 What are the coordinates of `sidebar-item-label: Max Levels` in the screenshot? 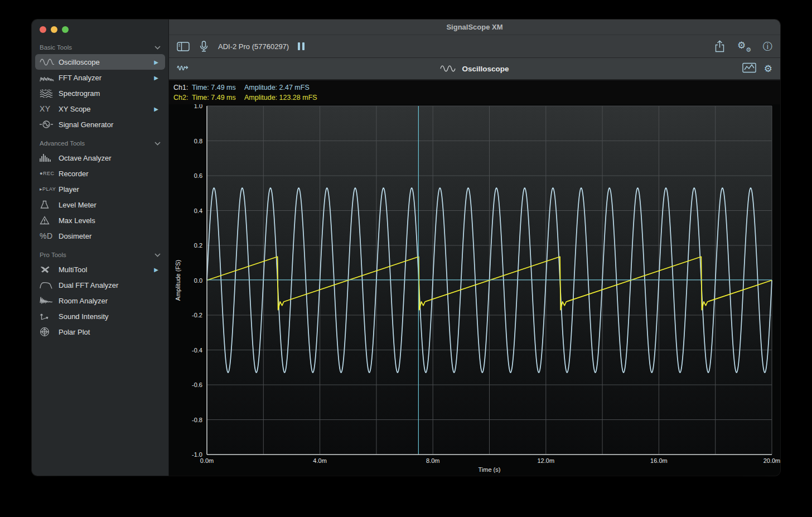 It's located at (109, 221).